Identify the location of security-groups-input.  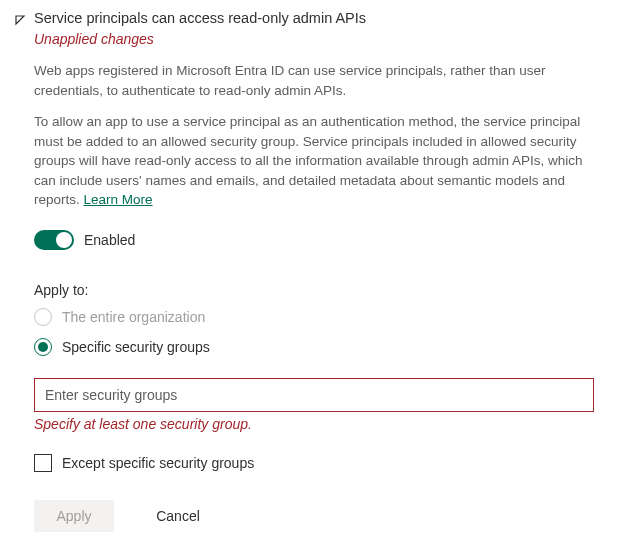
(314, 395).